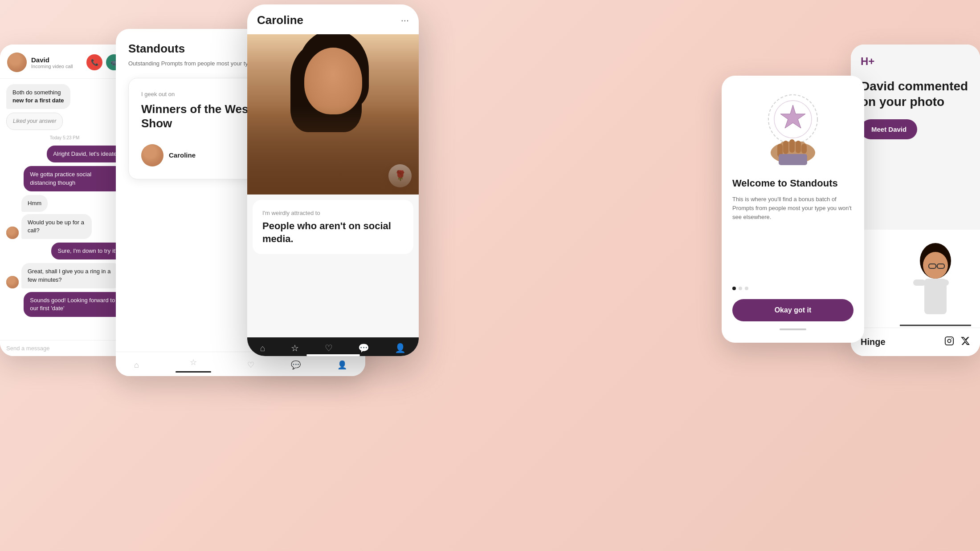 This screenshot has height=551, width=980. Describe the element at coordinates (333, 81) in the screenshot. I see `face-element` at that location.